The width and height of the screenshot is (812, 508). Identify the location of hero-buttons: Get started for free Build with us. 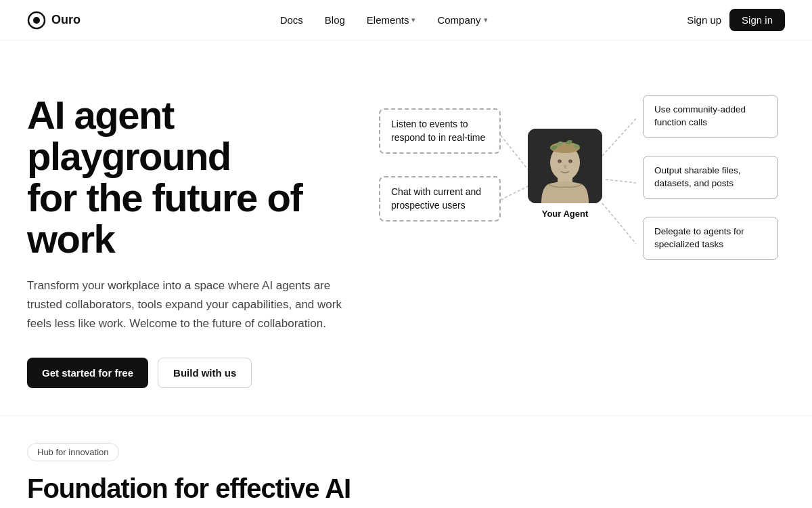
(196, 373).